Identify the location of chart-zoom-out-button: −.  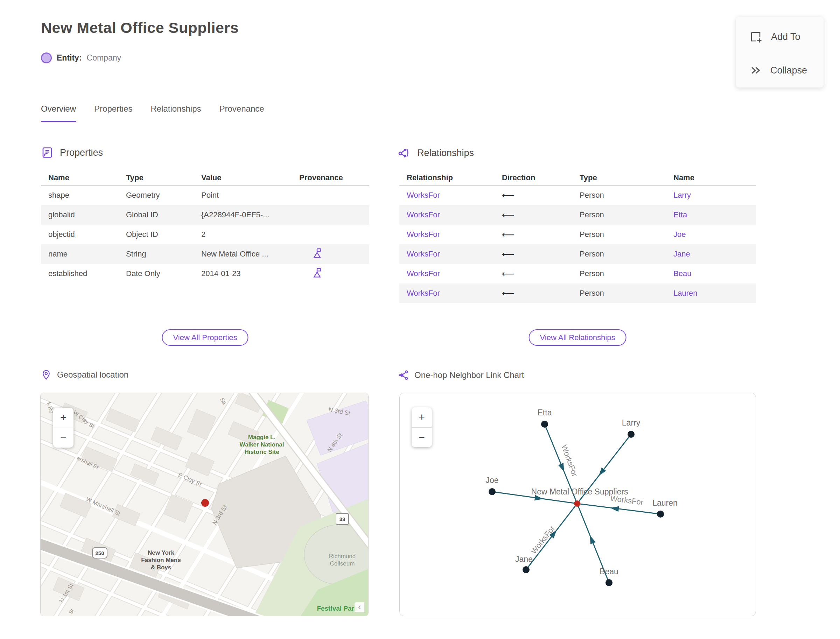
(422, 437).